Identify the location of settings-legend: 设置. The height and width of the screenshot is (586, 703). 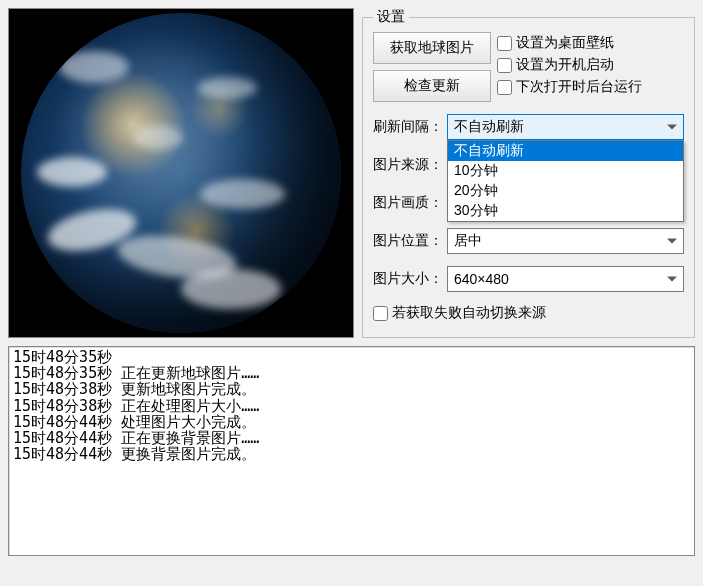
(391, 17).